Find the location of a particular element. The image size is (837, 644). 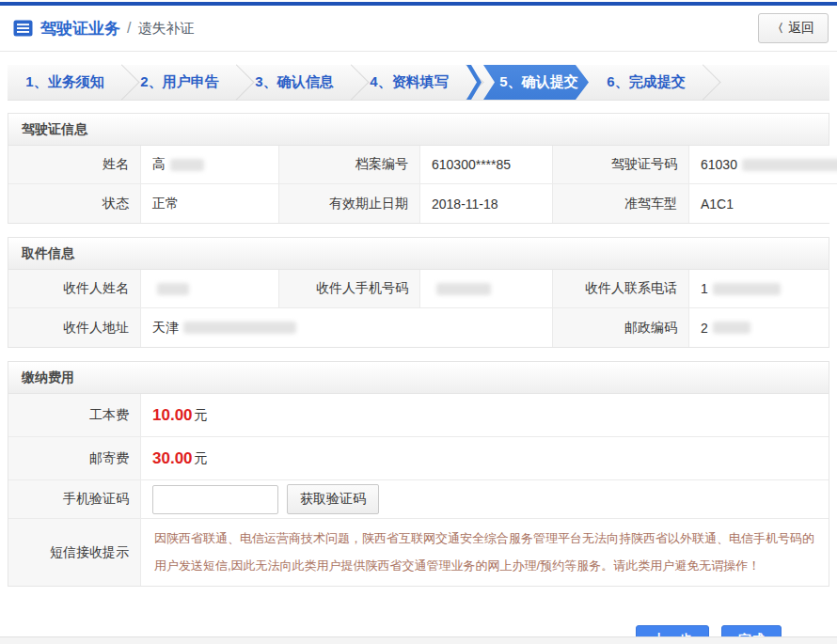

name-label: 姓名 is located at coordinates (75, 165).